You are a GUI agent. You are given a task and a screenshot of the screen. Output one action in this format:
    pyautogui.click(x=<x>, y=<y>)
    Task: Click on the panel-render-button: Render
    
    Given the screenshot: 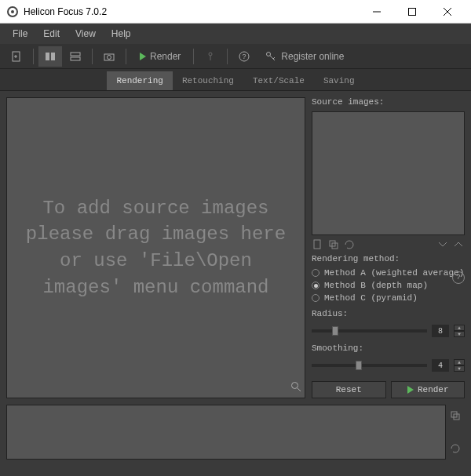 What is the action you would take?
    pyautogui.click(x=429, y=390)
    